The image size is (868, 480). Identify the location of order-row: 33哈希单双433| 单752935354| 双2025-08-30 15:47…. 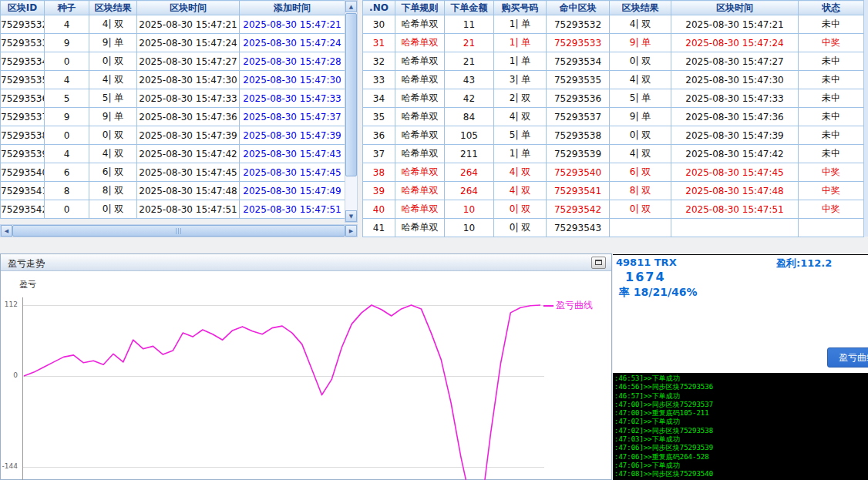
(614, 80).